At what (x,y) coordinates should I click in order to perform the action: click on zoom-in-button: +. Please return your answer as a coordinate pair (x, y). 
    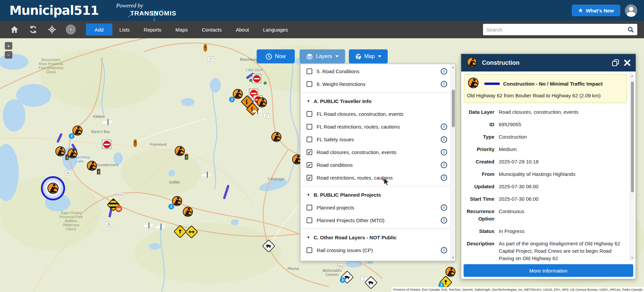
    Looking at the image, I should click on (9, 46).